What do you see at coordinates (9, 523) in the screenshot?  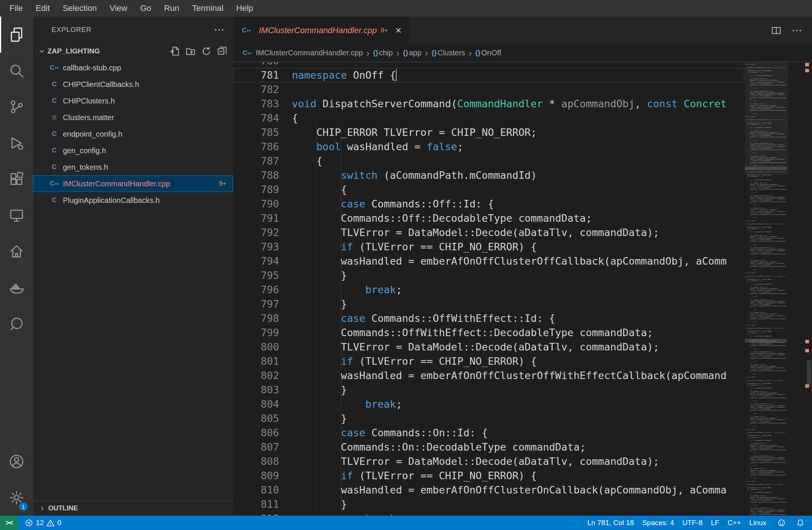 I see `remote-indicator: ><` at bounding box center [9, 523].